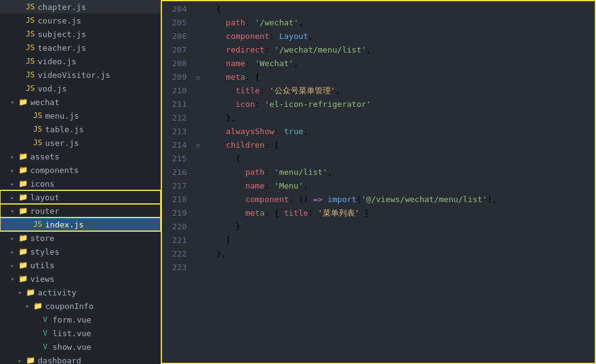  I want to click on item-label: form.vue, so click(72, 320).